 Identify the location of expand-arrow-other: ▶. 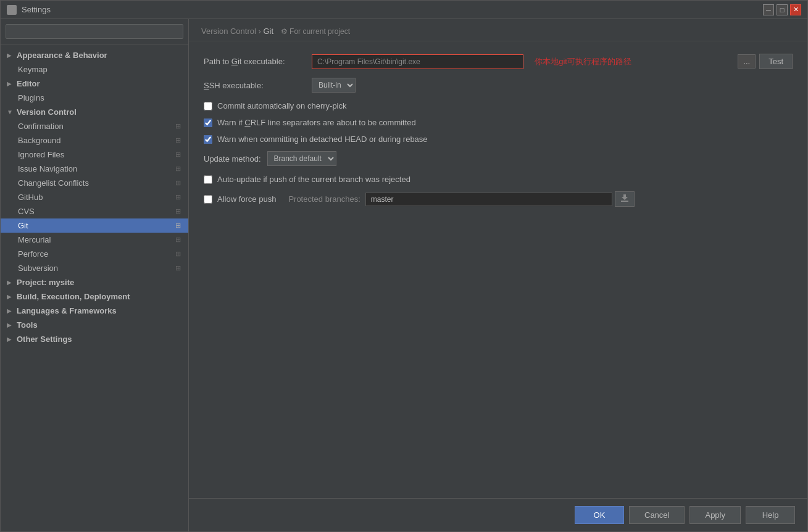
(10, 339).